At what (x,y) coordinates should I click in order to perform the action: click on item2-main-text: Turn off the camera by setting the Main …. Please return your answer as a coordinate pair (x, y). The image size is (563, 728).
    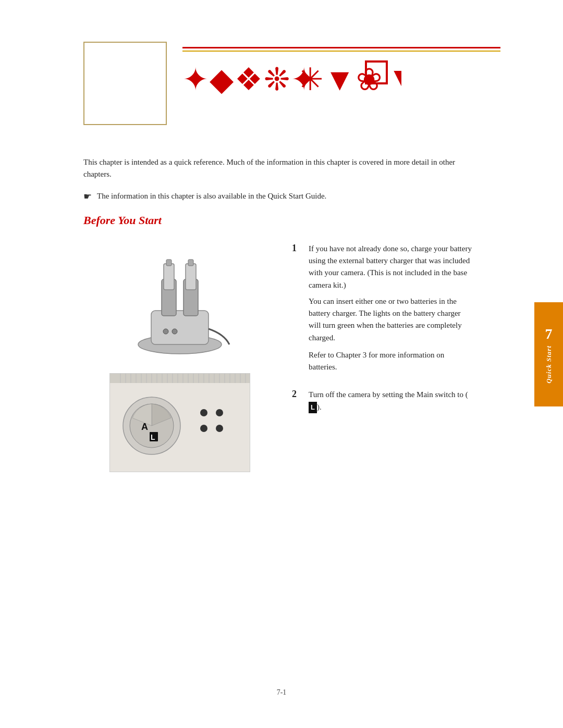
    Looking at the image, I should click on (391, 401).